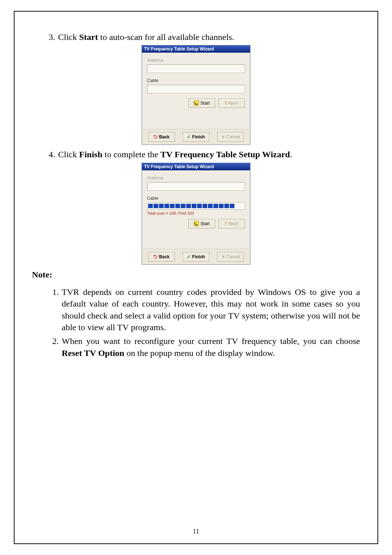 This screenshot has height=555, width=392. Describe the element at coordinates (196, 81) in the screenshot. I see `cable-label: Cable` at that location.